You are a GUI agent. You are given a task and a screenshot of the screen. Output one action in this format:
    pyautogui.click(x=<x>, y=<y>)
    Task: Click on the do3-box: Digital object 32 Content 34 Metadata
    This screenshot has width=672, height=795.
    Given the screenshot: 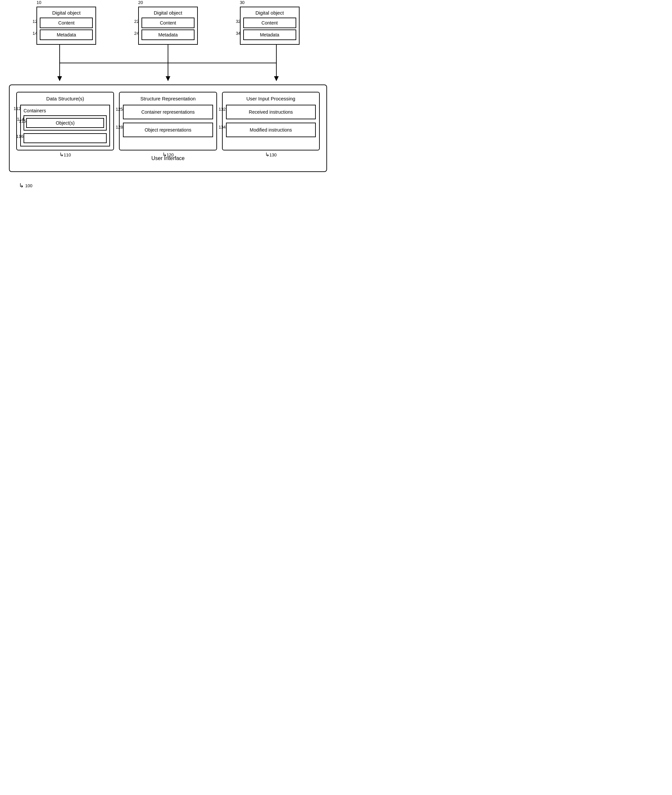 What is the action you would take?
    pyautogui.click(x=270, y=26)
    